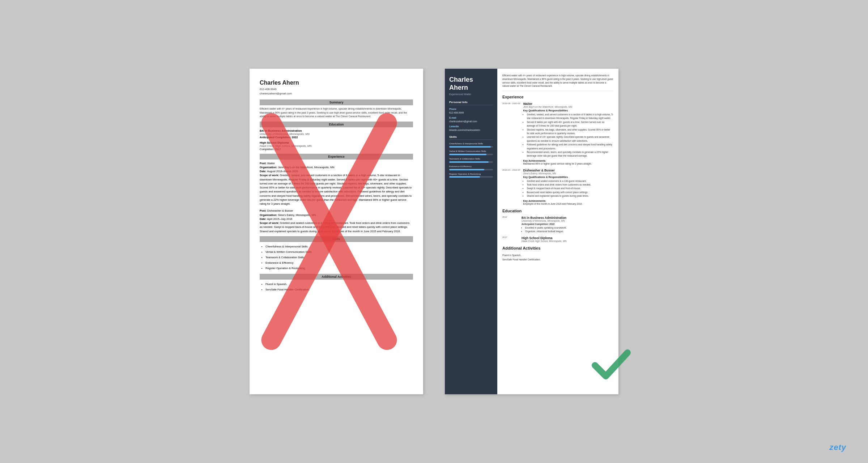 The image size is (868, 463). What do you see at coordinates (336, 102) in the screenshot?
I see `summary-header: Summary` at bounding box center [336, 102].